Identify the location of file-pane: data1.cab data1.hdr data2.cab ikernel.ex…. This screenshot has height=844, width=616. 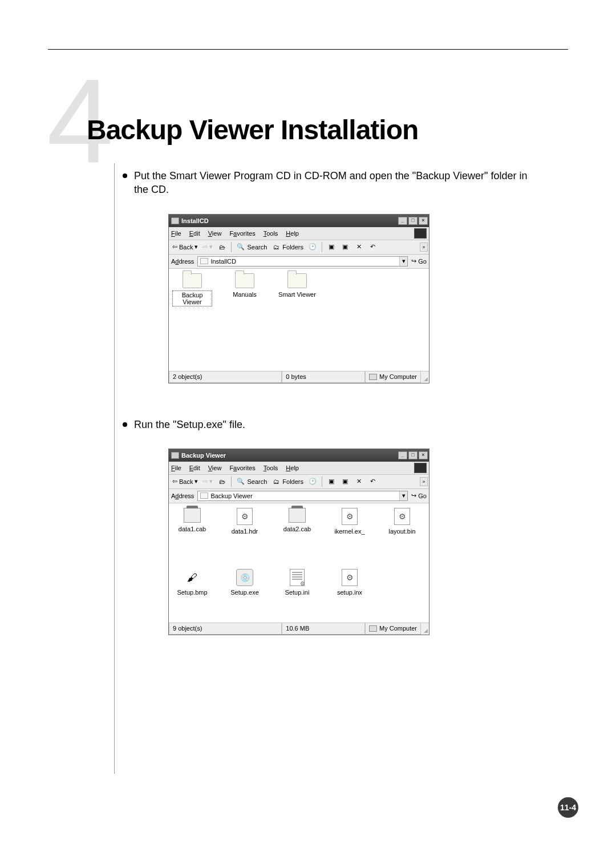
(299, 563).